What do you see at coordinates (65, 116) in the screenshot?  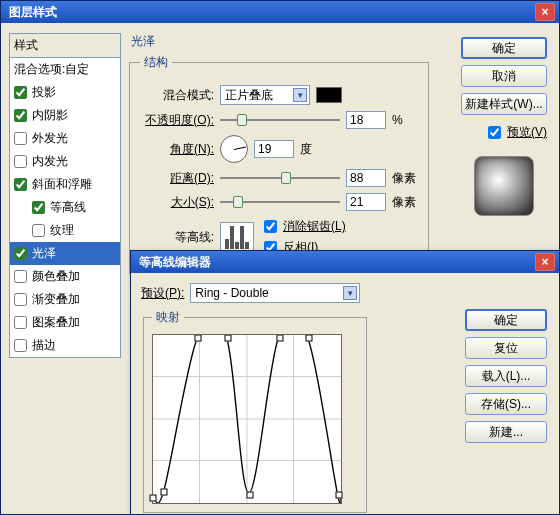 I see `style-item: 内阴影` at bounding box center [65, 116].